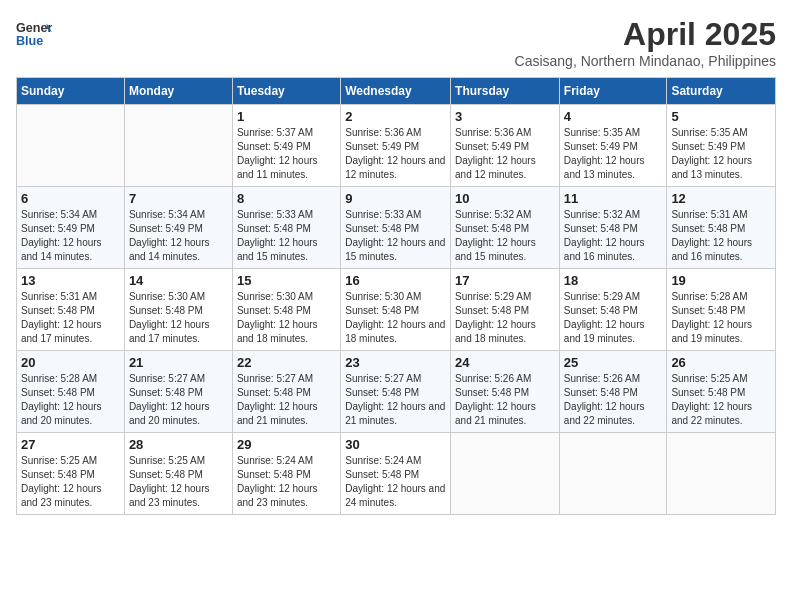 The width and height of the screenshot is (792, 612). I want to click on day-number: 1, so click(286, 116).